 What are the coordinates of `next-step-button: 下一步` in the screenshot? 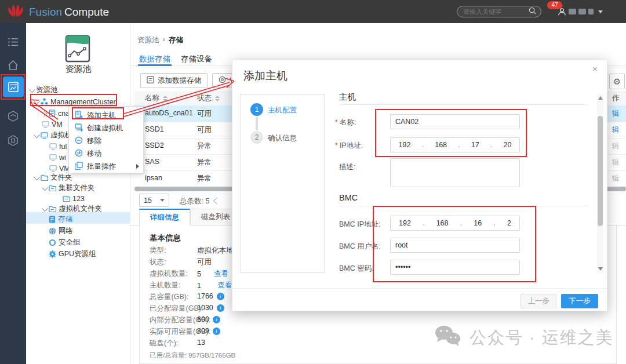 It's located at (580, 301).